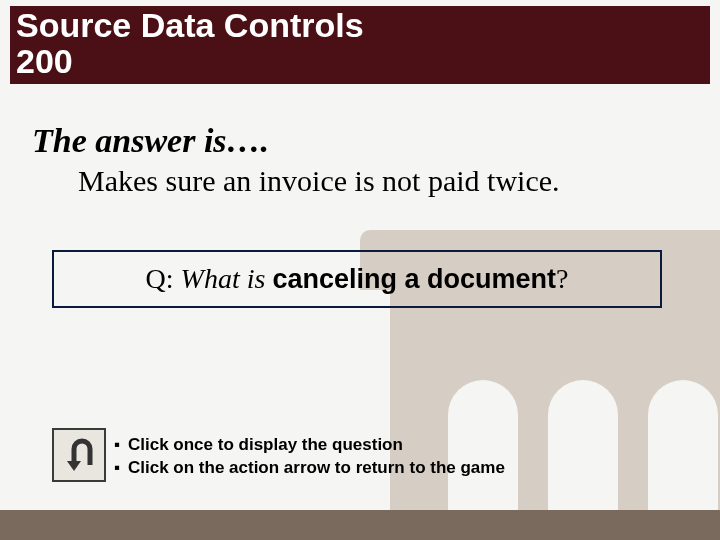 The width and height of the screenshot is (720, 540). Describe the element at coordinates (164, 278) in the screenshot. I see `question-prefix: Q:` at that location.